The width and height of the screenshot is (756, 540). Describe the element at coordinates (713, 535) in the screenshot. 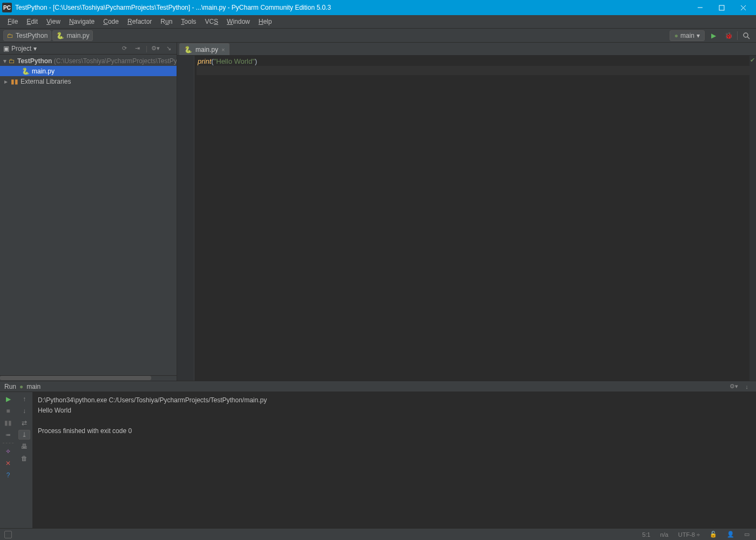

I see `read-only-toggle-icon: 🔓` at that location.